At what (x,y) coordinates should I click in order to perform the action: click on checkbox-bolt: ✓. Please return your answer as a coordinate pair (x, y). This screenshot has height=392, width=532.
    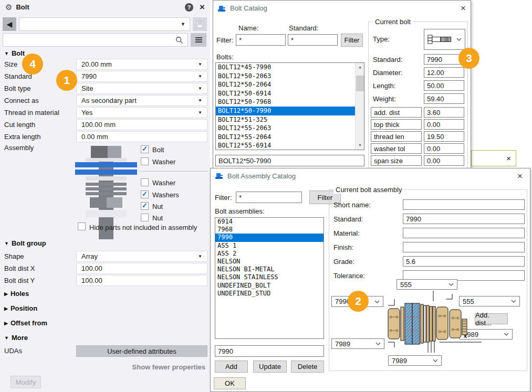
    Looking at the image, I should click on (145, 149).